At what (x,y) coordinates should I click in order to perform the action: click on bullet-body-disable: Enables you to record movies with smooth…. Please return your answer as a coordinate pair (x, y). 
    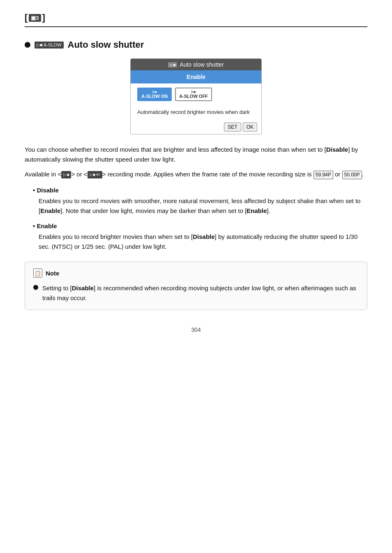
    Looking at the image, I should click on (203, 206).